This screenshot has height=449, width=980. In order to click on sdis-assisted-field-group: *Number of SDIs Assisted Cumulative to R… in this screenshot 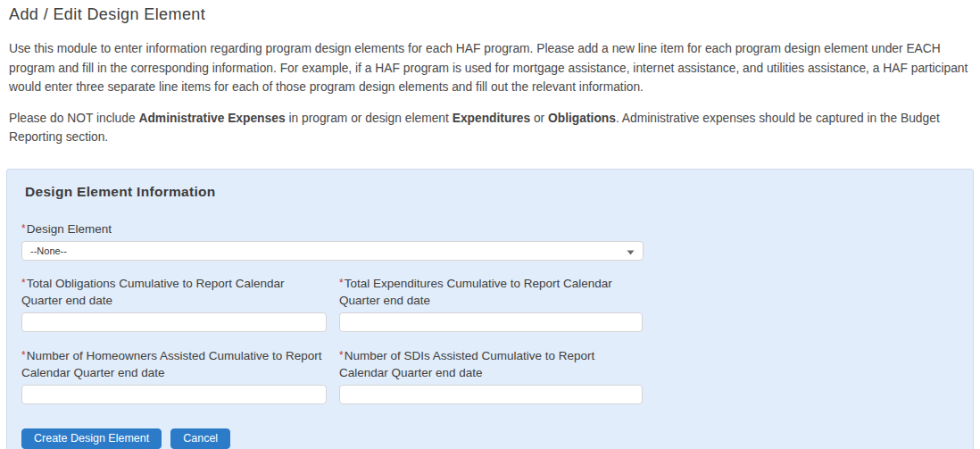, I will do `click(491, 376)`.